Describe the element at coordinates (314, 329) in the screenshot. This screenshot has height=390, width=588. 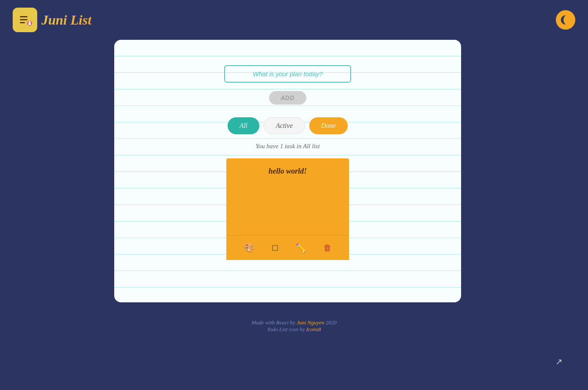
I see `icon-source-link: Icons8` at that location.